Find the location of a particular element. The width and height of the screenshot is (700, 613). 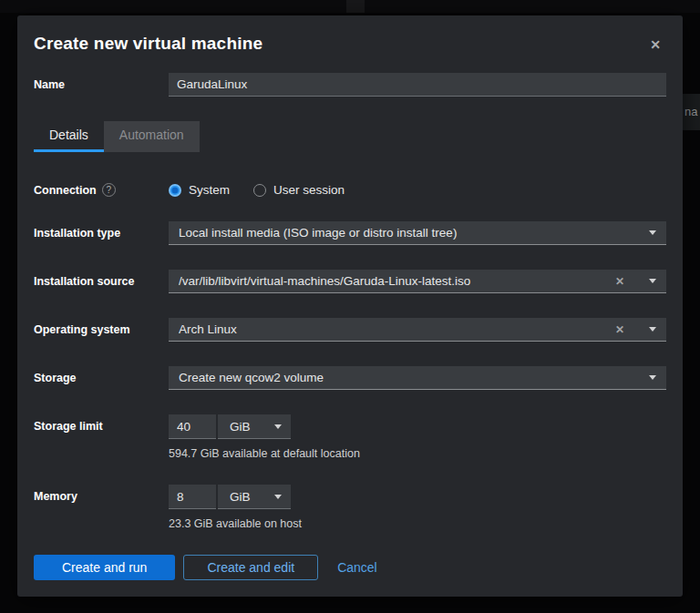

installation-source-select: /var/lib/libvirt/virtual-machines/Garuda… is located at coordinates (417, 281).